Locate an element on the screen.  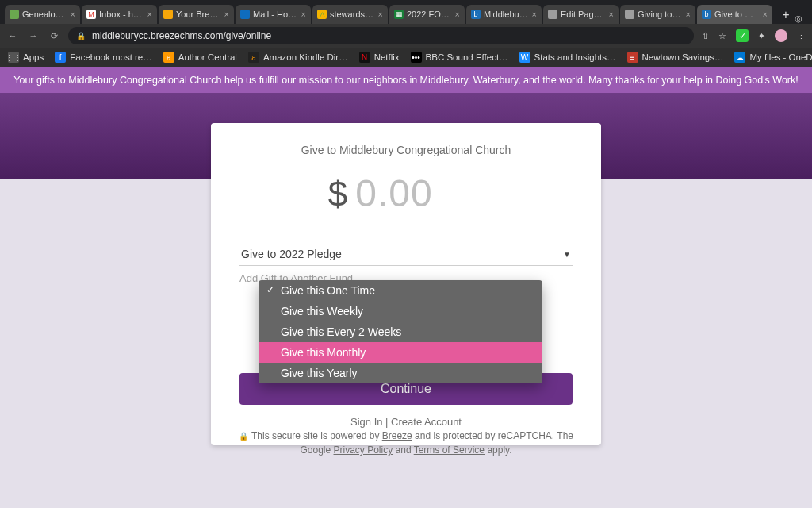
browser-tab: Genealogy…× is located at coordinates (43, 14).